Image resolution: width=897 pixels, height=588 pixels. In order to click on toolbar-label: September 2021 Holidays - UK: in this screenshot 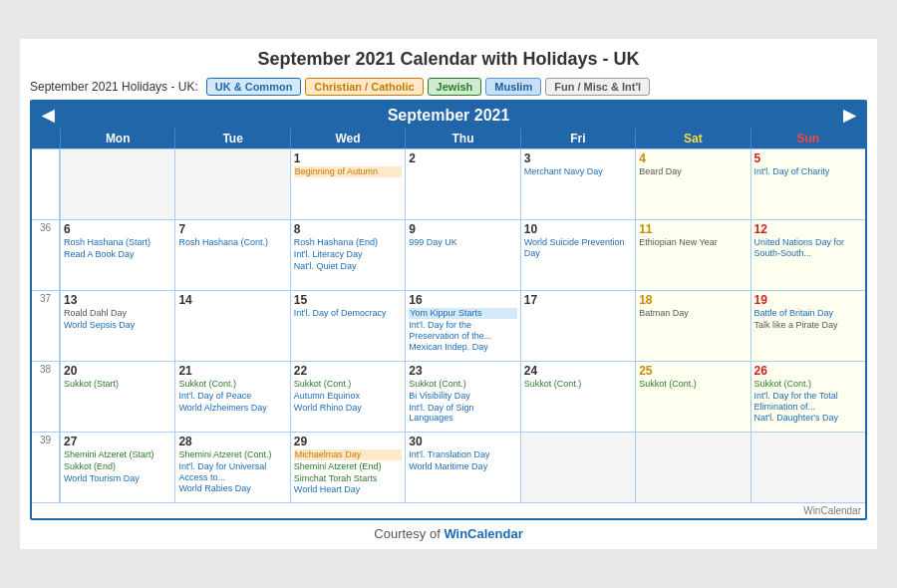, I will do `click(114, 87)`.